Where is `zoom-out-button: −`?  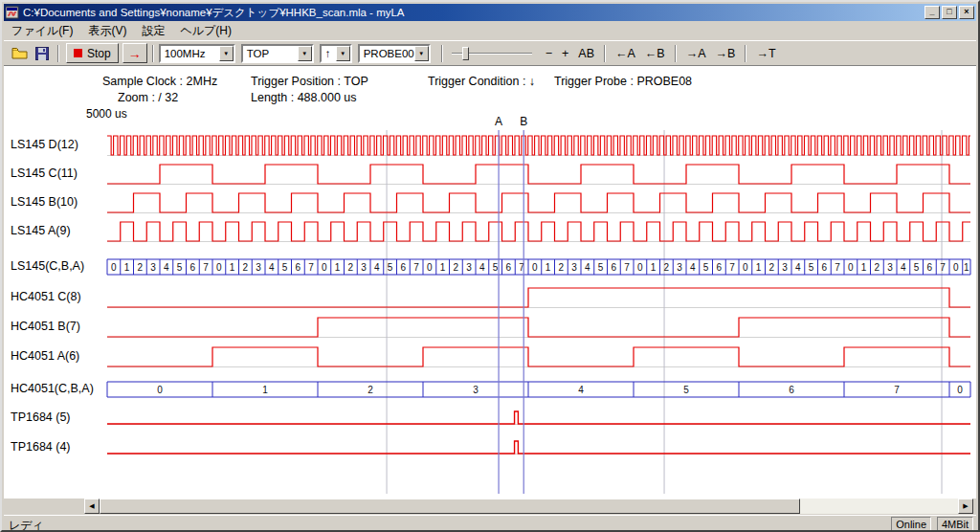
zoom-out-button: − is located at coordinates (549, 54).